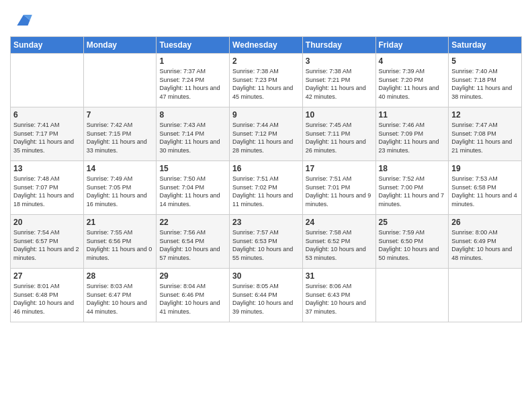 This screenshot has width=532, height=411. Describe the element at coordinates (266, 46) in the screenshot. I see `calendar-header: SundayMondayTuesdayWednesdayThursdayFrid…` at that location.